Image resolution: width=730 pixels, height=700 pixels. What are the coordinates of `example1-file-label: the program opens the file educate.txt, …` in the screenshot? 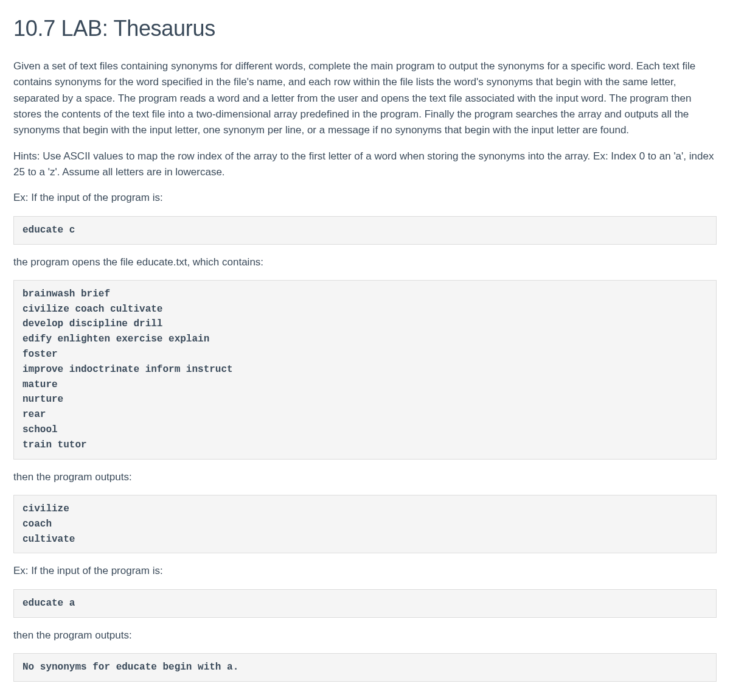 It's located at (365, 262).